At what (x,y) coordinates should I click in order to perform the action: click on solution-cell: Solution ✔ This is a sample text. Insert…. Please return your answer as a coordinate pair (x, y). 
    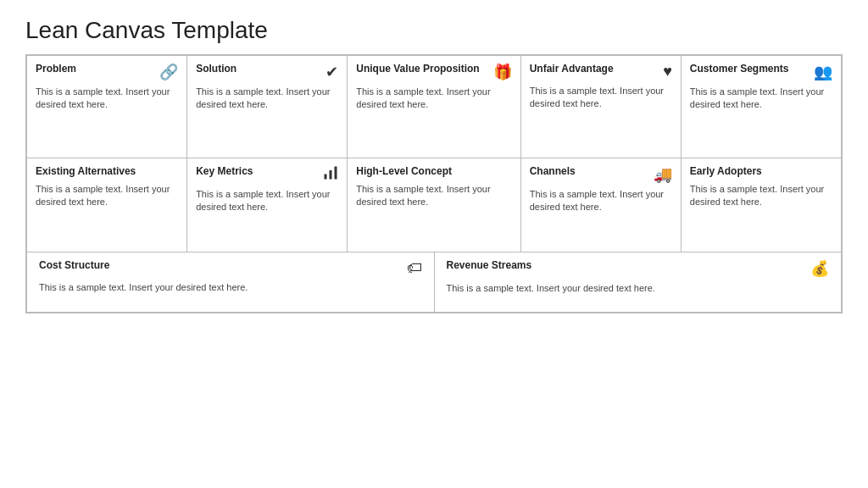
    Looking at the image, I should click on (268, 107).